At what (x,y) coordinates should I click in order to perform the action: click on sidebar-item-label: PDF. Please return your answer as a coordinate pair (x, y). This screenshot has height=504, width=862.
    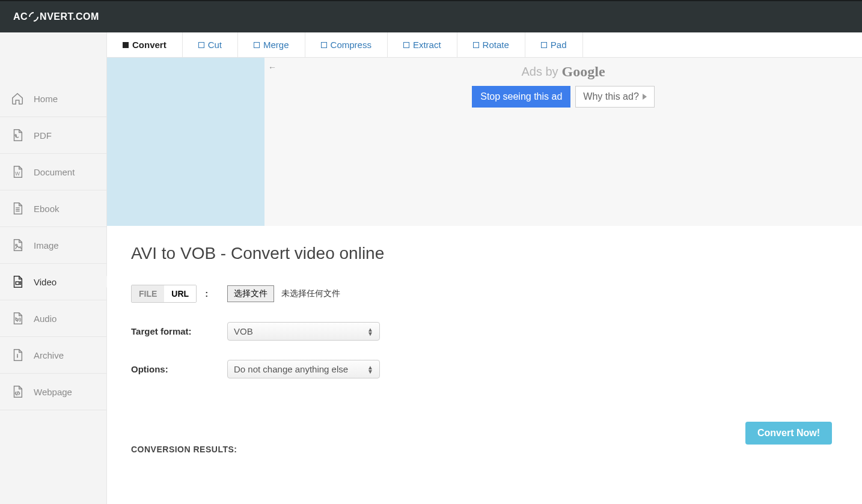
    Looking at the image, I should click on (43, 136).